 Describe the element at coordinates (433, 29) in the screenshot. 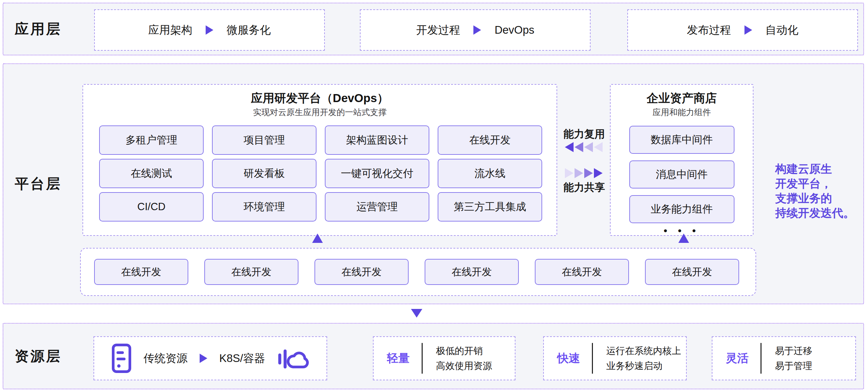

I see `app-layer-section: 应用层 应用架构 微服务化 开发过程 DevOps 发布过程 自动化` at that location.